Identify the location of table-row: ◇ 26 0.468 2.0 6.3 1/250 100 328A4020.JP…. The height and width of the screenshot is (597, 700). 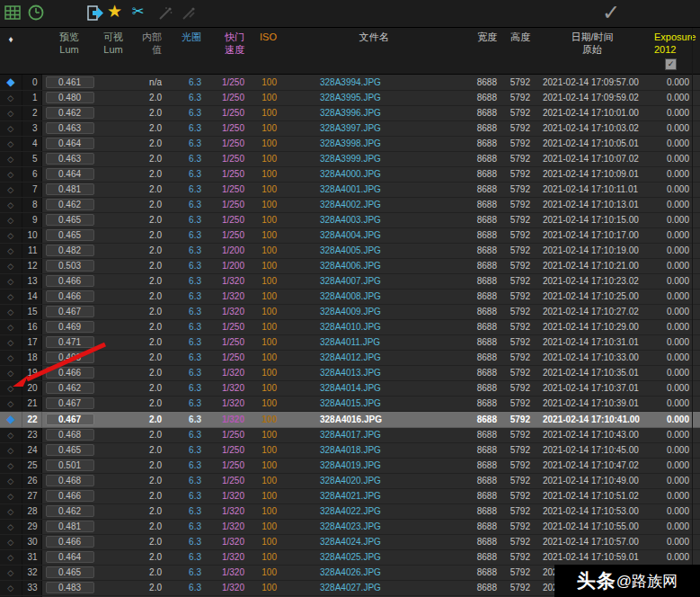
(350, 482).